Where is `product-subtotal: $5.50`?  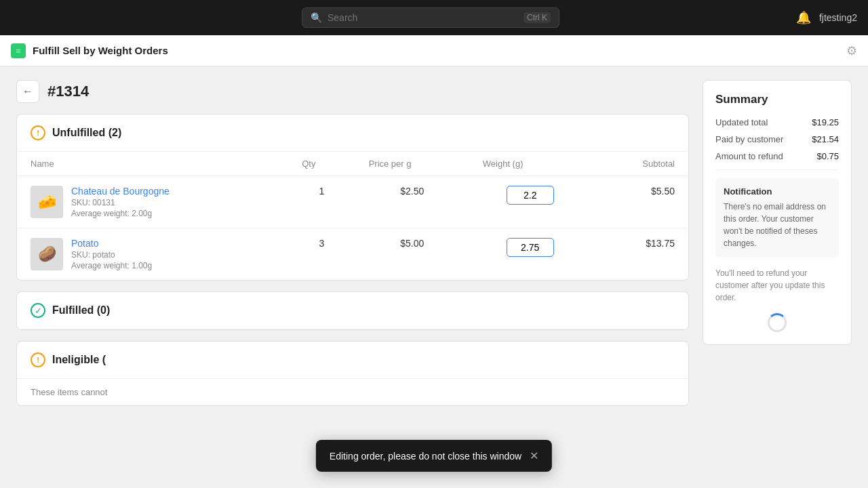
product-subtotal: $5.50 is located at coordinates (640, 202).